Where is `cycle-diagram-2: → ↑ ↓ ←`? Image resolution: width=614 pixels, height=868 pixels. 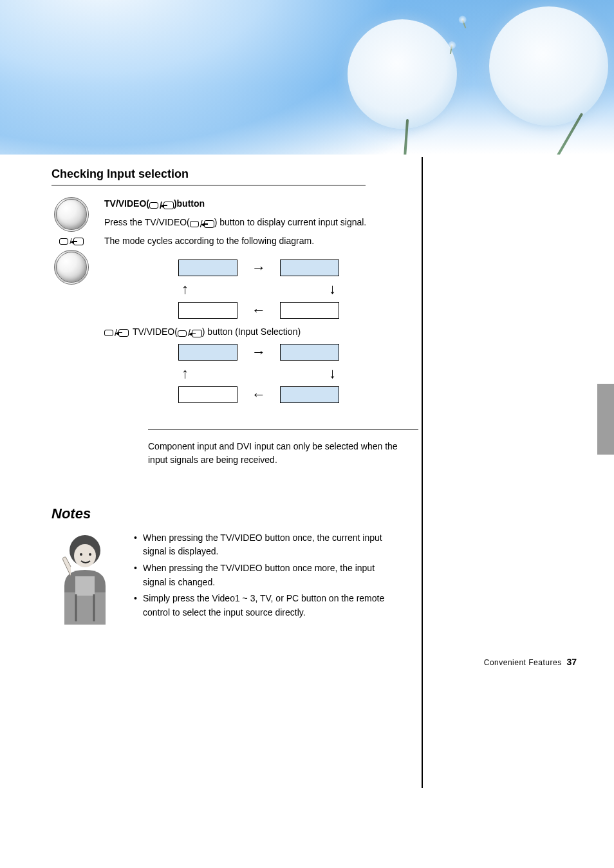 cycle-diagram-2: → ↑ ↓ ← is located at coordinates (259, 373).